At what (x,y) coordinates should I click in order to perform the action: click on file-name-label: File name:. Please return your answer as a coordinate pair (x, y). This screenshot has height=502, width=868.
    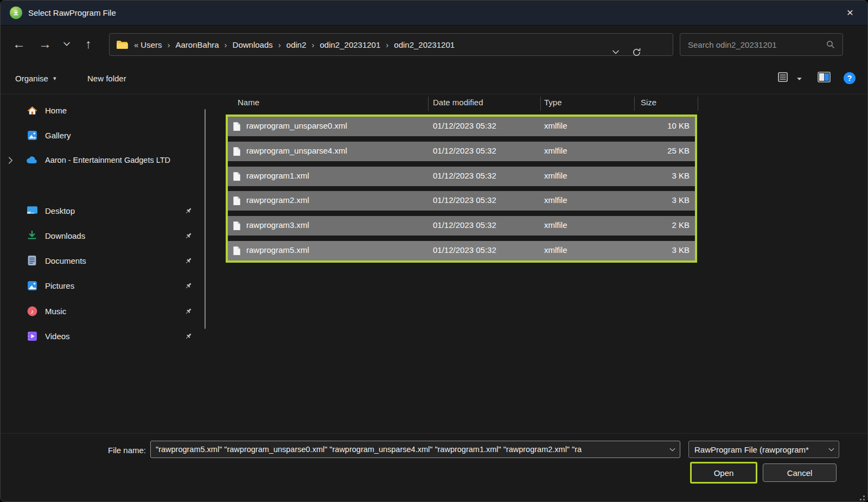
    Looking at the image, I should click on (114, 450).